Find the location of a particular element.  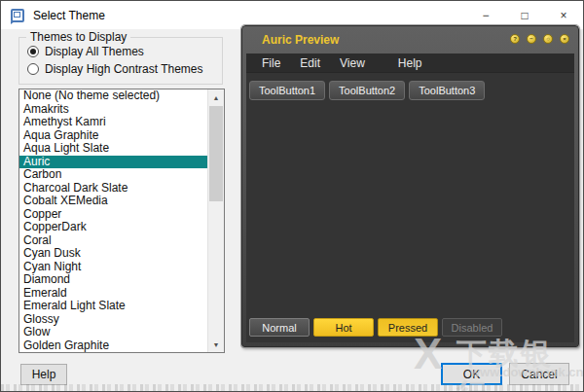

tool-button-label: ToolButton3 is located at coordinates (447, 90).